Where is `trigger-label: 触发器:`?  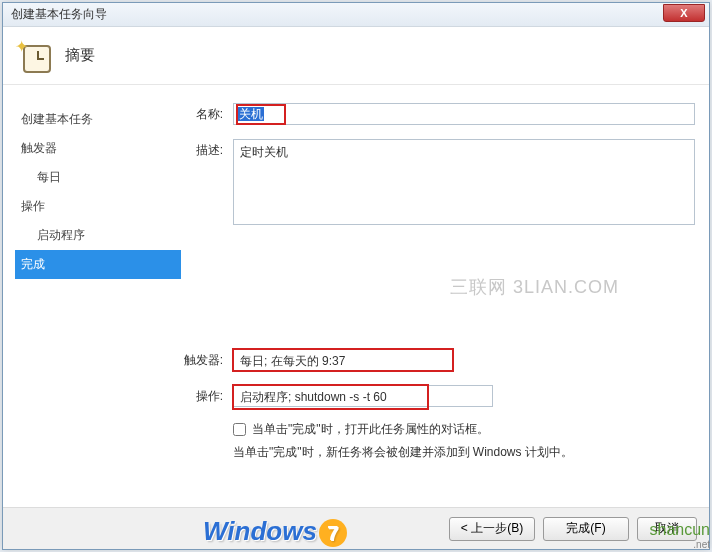 trigger-label: 触发器: is located at coordinates (207, 359).